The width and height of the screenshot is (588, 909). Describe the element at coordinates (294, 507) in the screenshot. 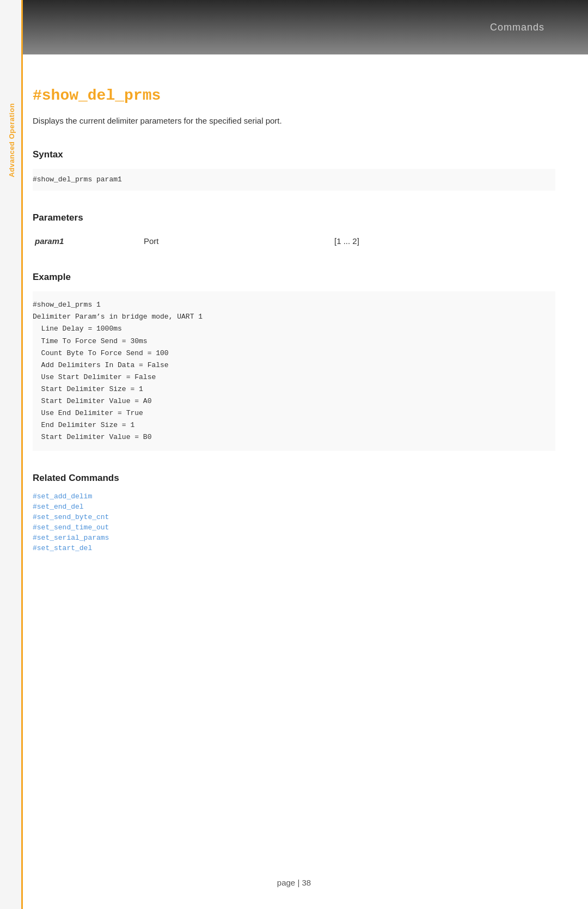

I see `related-command-link: #set_end_del` at that location.